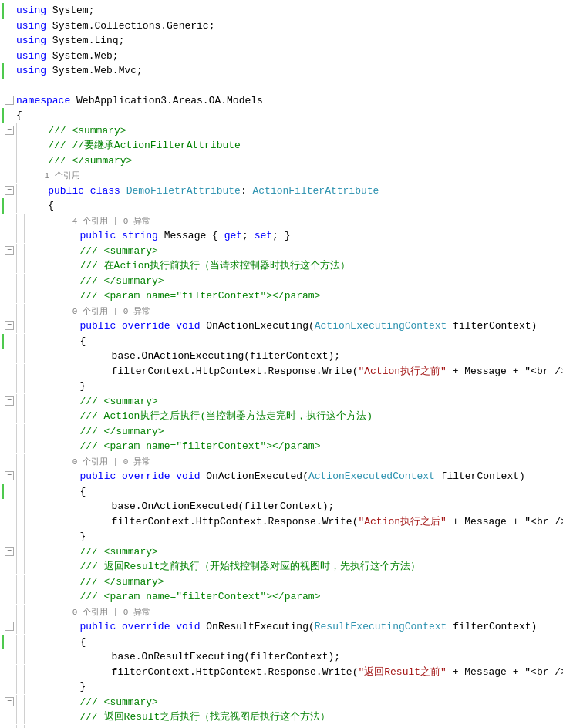  I want to click on code-line, so click(282, 86).